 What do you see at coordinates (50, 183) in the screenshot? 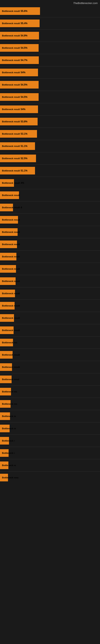
I see `list-item: Bottleneck result4%` at bounding box center [50, 183].